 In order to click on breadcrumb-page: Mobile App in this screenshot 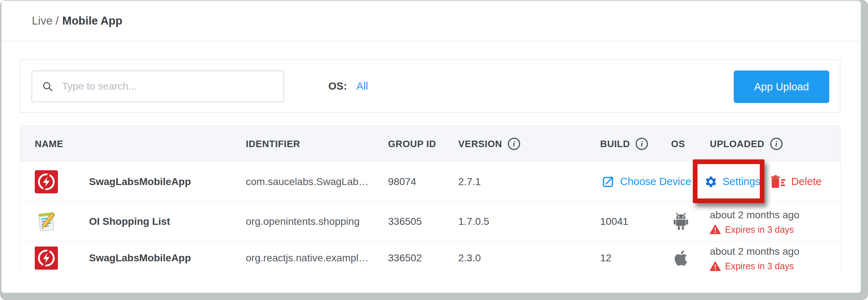, I will do `click(92, 21)`.